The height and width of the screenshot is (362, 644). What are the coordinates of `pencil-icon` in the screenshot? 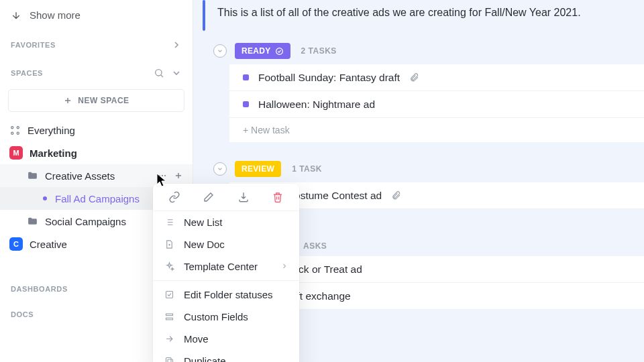 It's located at (209, 197).